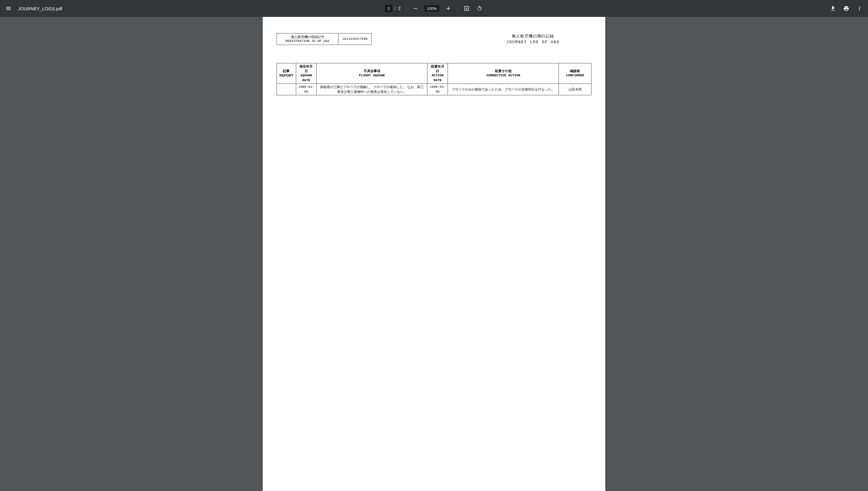 The image size is (868, 491). What do you see at coordinates (393, 8) in the screenshot?
I see `page-indicator: / 2` at bounding box center [393, 8].